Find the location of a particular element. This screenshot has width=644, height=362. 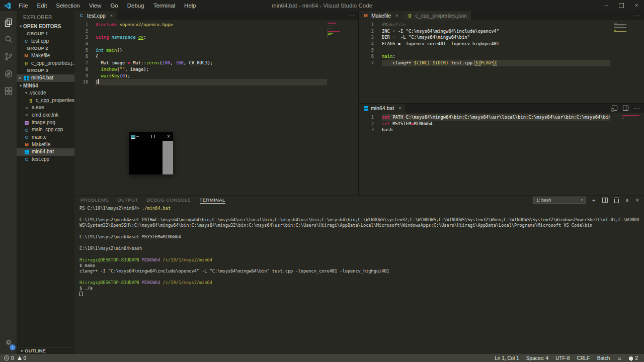

maximize-icon is located at coordinates (153, 137).